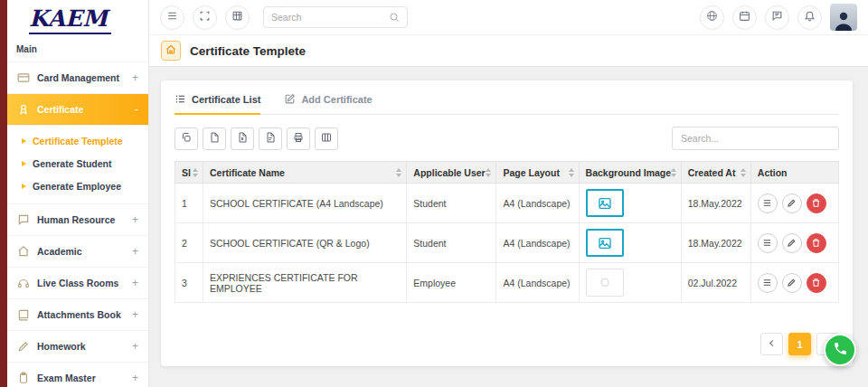 Image resolution: width=868 pixels, height=387 pixels. I want to click on cell-sl: 3, so click(190, 283).